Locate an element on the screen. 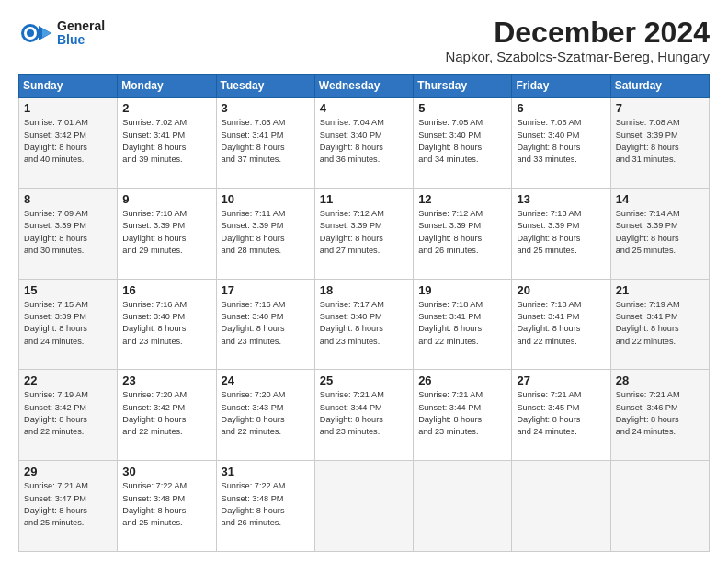  day-number: 29 is located at coordinates (68, 471).